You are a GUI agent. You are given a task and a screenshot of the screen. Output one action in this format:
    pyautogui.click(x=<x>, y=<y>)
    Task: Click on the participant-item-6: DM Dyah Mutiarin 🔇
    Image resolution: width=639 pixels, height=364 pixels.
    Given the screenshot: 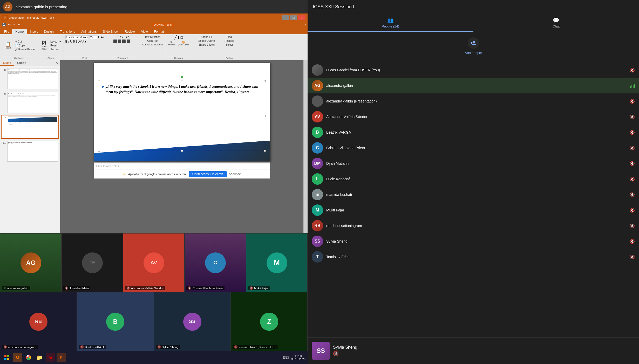 What is the action you would take?
    pyautogui.click(x=473, y=163)
    